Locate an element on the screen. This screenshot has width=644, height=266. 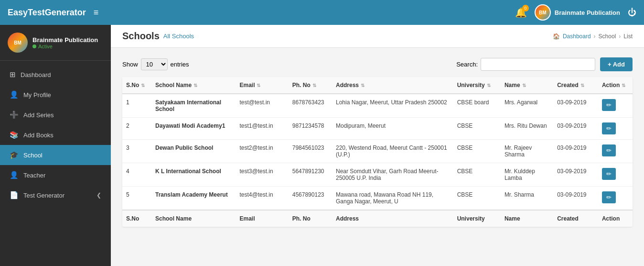
breadcrumb-list: List is located at coordinates (628, 36).